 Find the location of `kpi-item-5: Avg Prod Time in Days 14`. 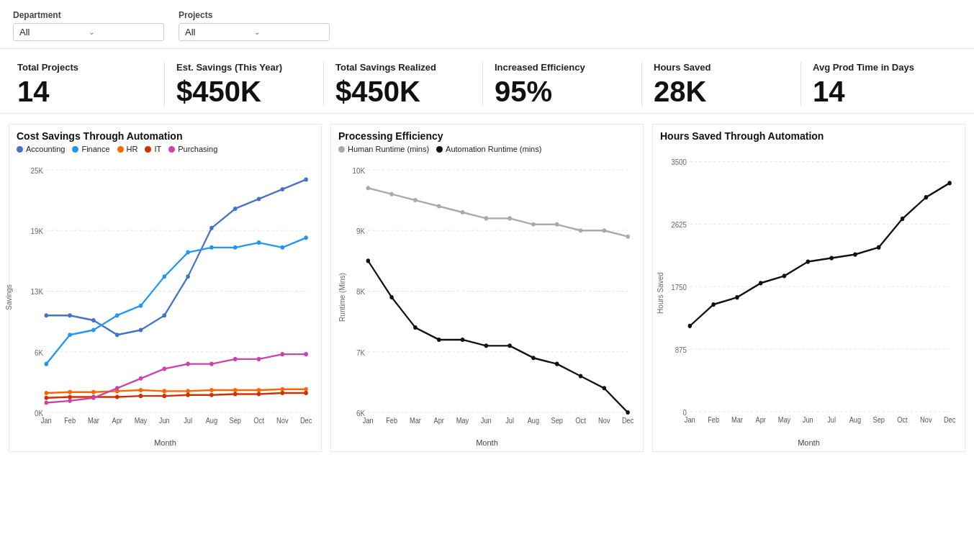

kpi-item-5: Avg Prod Time in Days 14 is located at coordinates (880, 83).